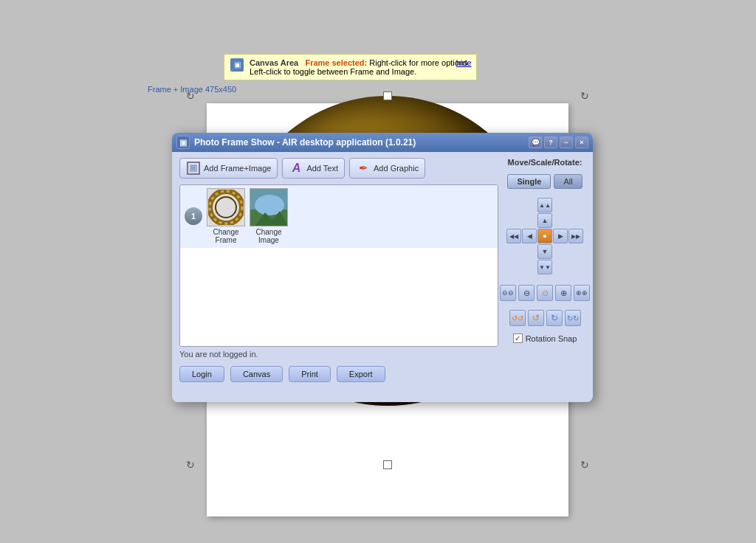 This screenshot has width=756, height=543. I want to click on add-graphic-label: Add Graphic, so click(396, 168).